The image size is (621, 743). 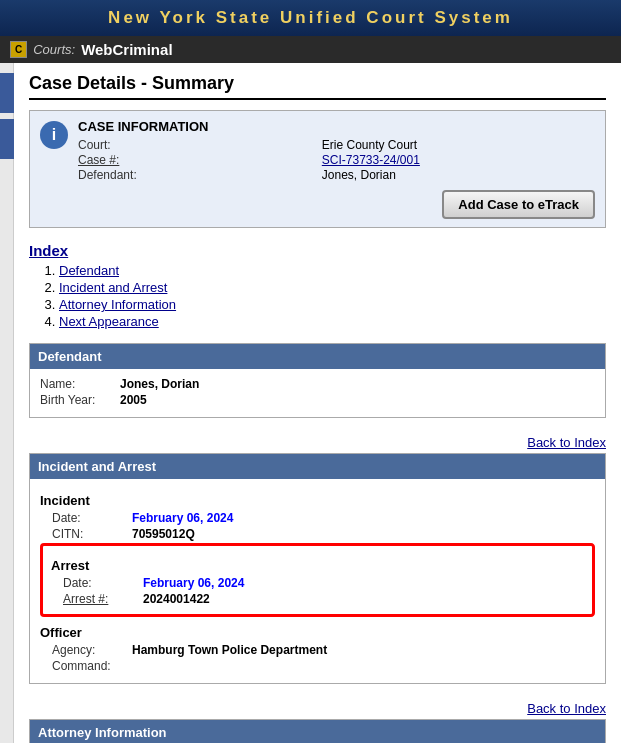 I want to click on courts-label: Courts:, so click(x=54, y=50).